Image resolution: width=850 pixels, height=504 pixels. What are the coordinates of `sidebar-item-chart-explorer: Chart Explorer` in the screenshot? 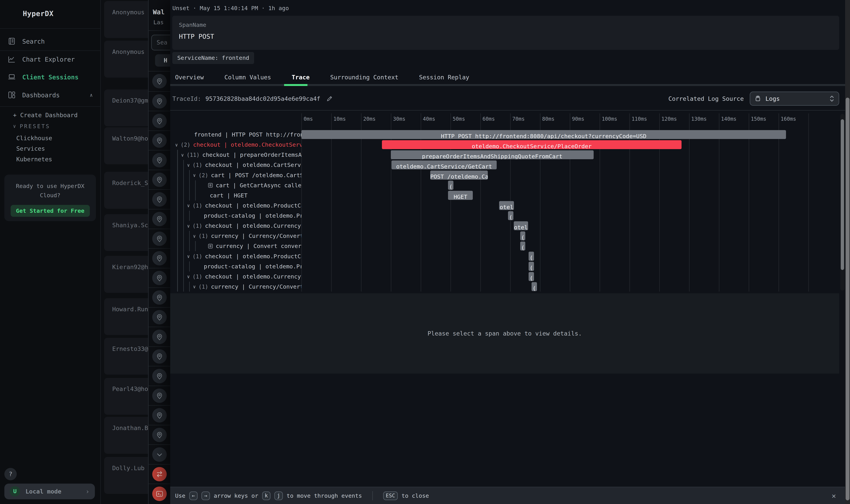 It's located at (50, 59).